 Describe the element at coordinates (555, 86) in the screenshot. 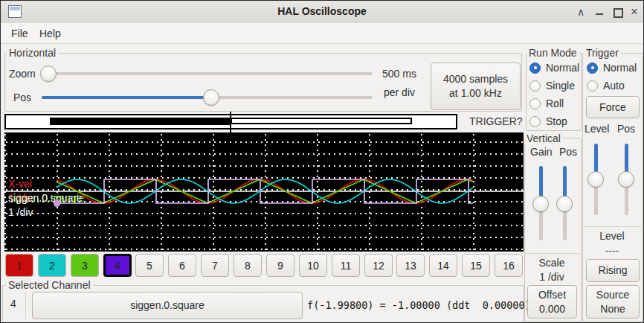

I see `radio-single: Single` at that location.